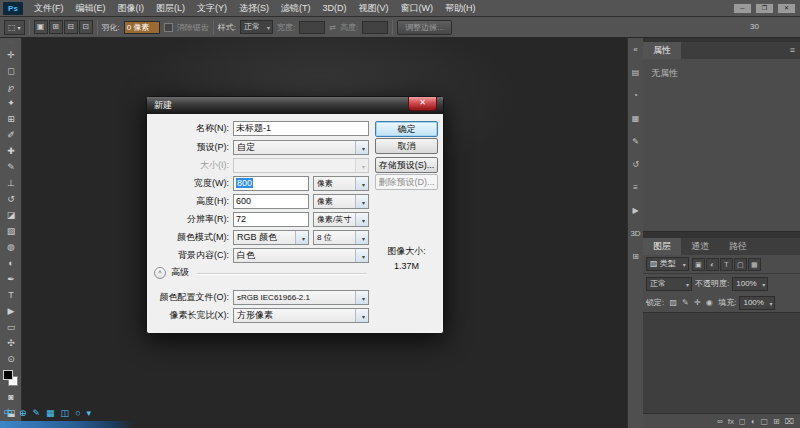  What do you see at coordinates (11, 247) in the screenshot?
I see `blur-tool: ◍` at bounding box center [11, 247].